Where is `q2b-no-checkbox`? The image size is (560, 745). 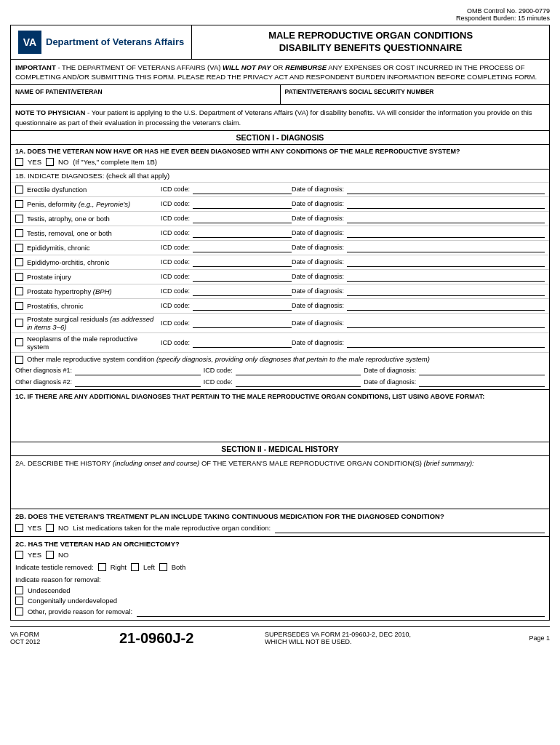 q2b-no-checkbox is located at coordinates (49, 528).